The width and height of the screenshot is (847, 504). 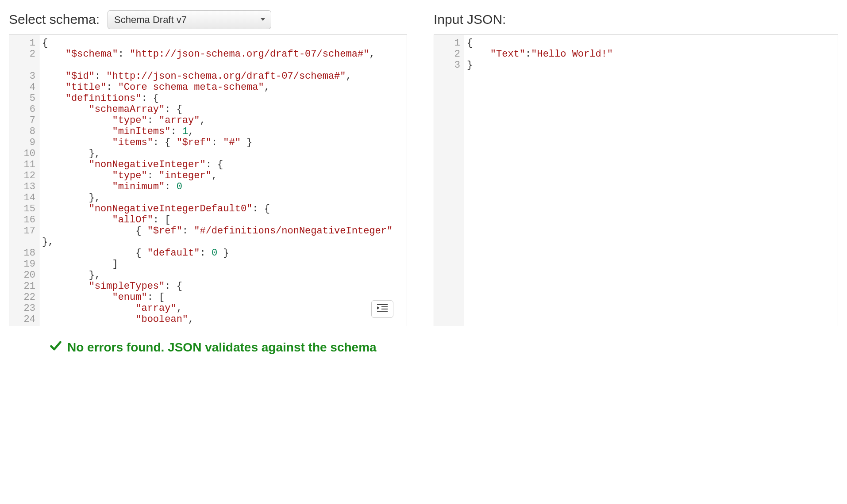 I want to click on select-schema-label: Select schema:, so click(x=54, y=19).